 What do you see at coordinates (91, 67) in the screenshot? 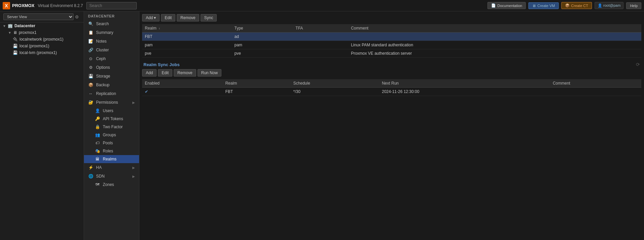
I see `options-icon: ⚙` at bounding box center [91, 67].